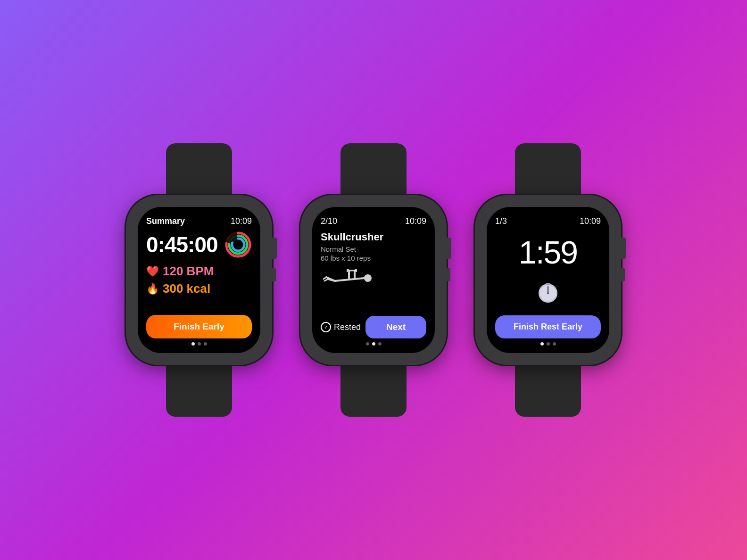 The image size is (747, 560). Describe the element at coordinates (199, 391) in the screenshot. I see `watch-1-band-bottom` at that location.